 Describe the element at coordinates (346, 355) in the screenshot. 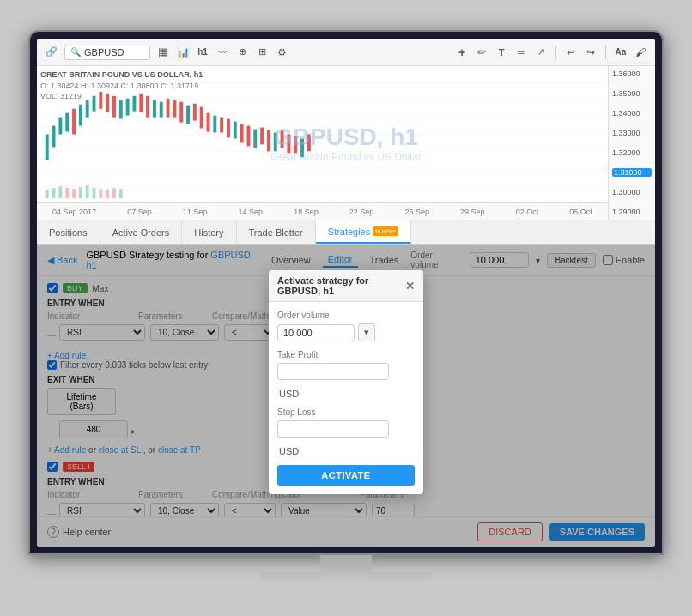

I see `modal-take-profit-label: Take Profit` at that location.